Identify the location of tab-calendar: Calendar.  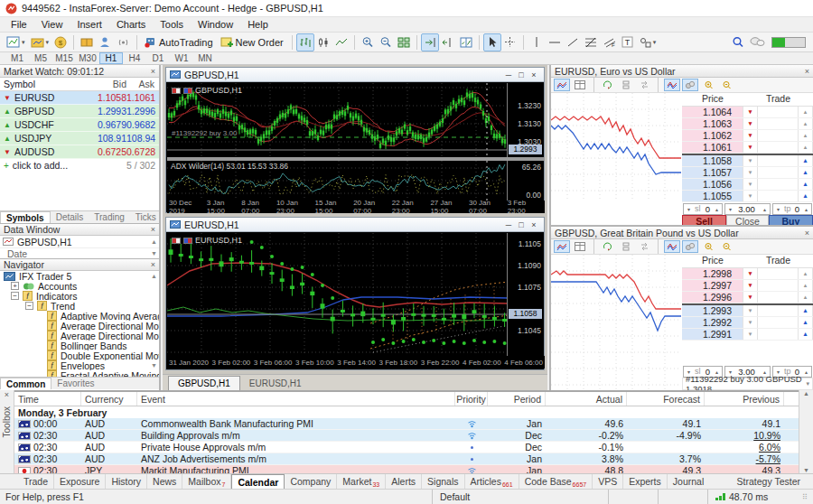
(258, 481).